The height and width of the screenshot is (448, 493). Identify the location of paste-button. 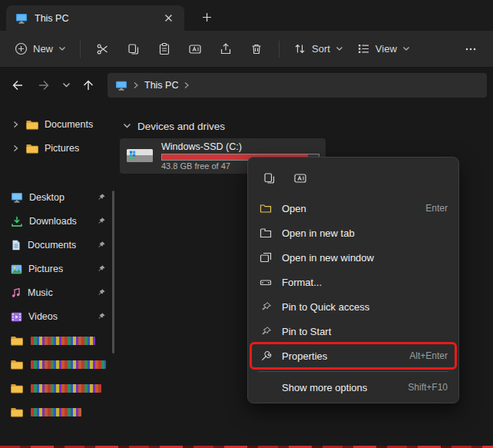
(164, 49).